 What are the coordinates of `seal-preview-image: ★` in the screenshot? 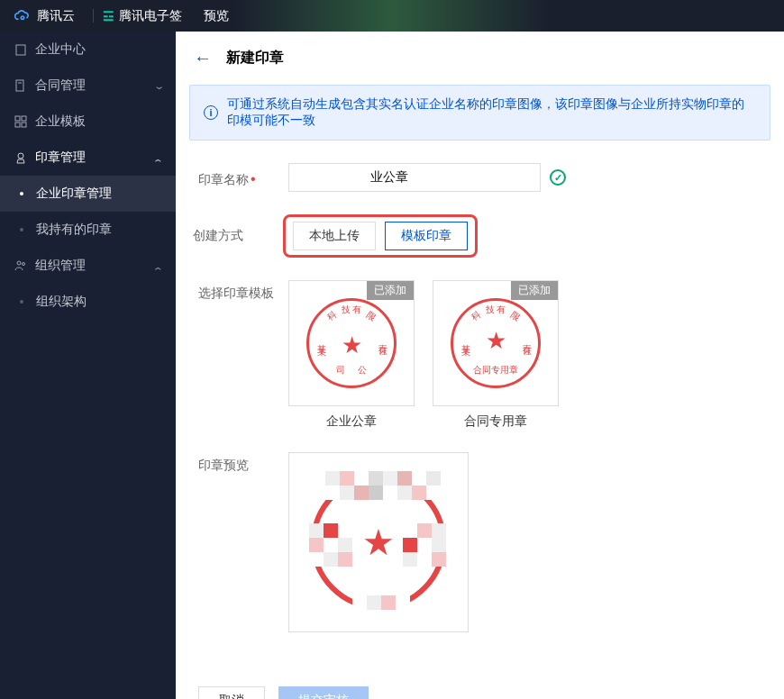 It's located at (378, 542).